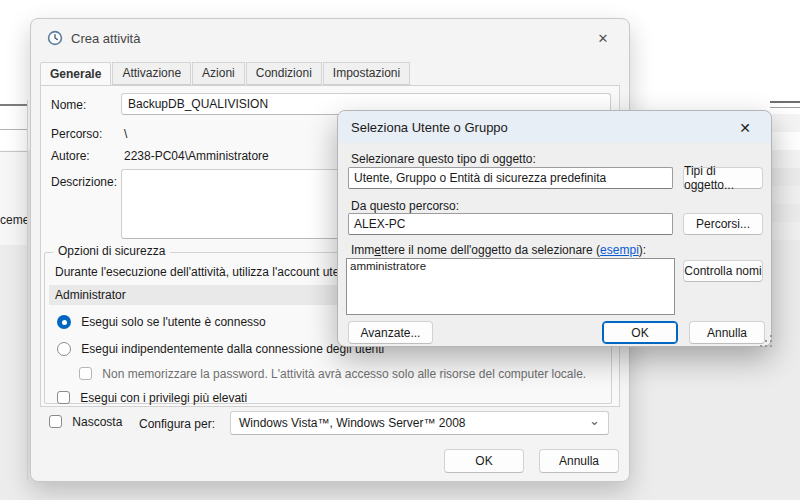 This screenshot has height=500, width=800. What do you see at coordinates (112, 251) in the screenshot?
I see `security-options-title: Opzioni di sicurezza` at bounding box center [112, 251].